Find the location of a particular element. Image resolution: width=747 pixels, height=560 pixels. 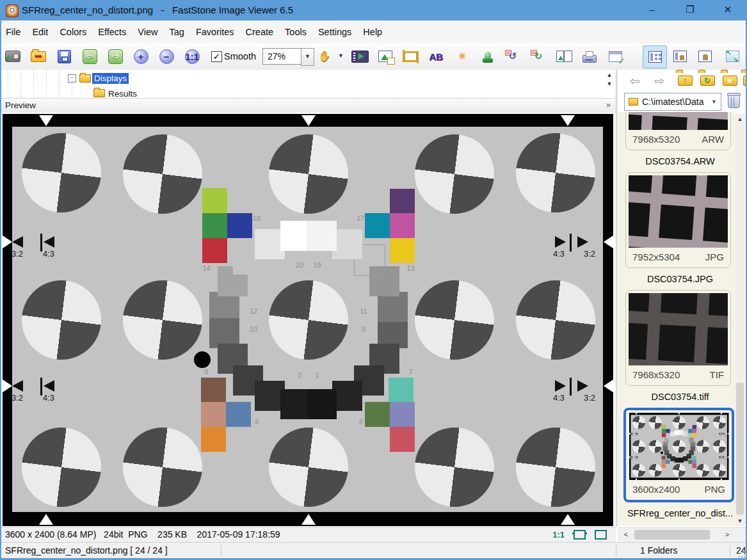

thumbnail-filename: DSC03754.ARW is located at coordinates (680, 161).